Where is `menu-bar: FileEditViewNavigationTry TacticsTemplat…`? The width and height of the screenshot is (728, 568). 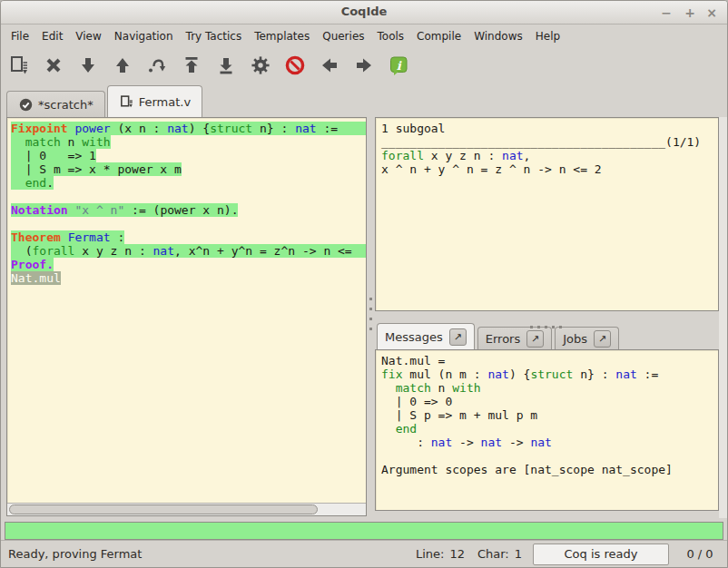
menu-bar: FileEditViewNavigationTry TacticsTemplat… is located at coordinates (364, 36).